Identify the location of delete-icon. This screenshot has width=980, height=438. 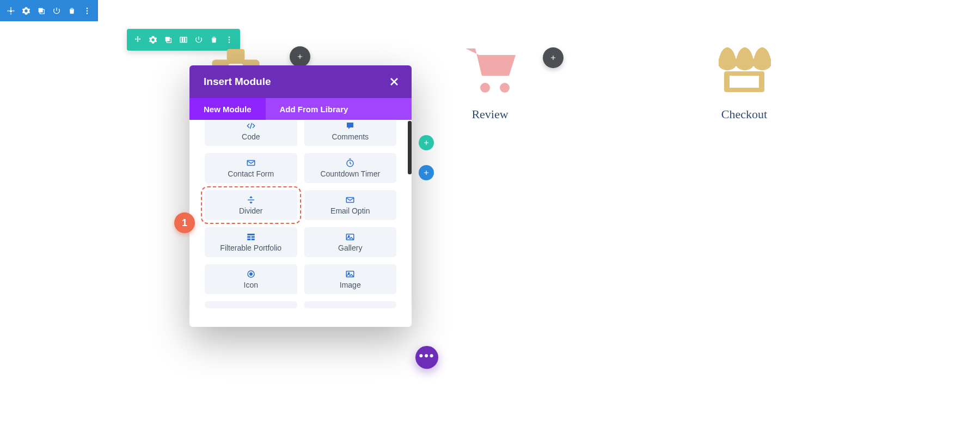
(72, 11).